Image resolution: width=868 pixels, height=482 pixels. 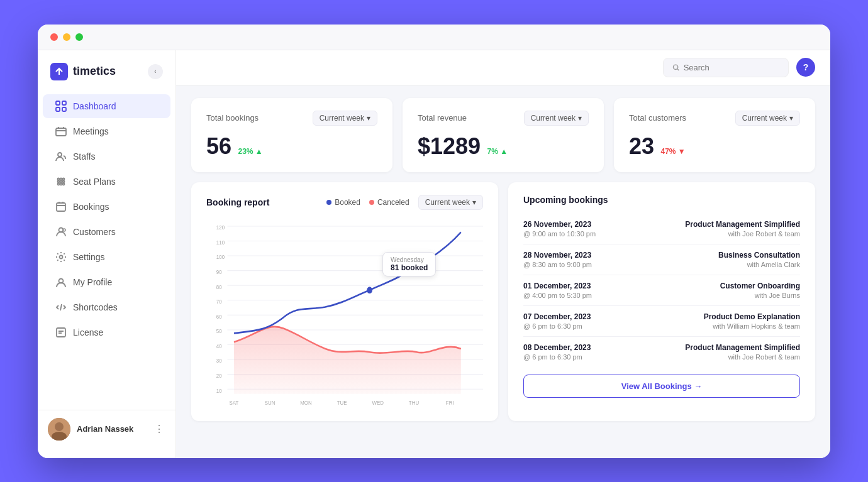 What do you see at coordinates (726, 68) in the screenshot?
I see `search-box` at bounding box center [726, 68].